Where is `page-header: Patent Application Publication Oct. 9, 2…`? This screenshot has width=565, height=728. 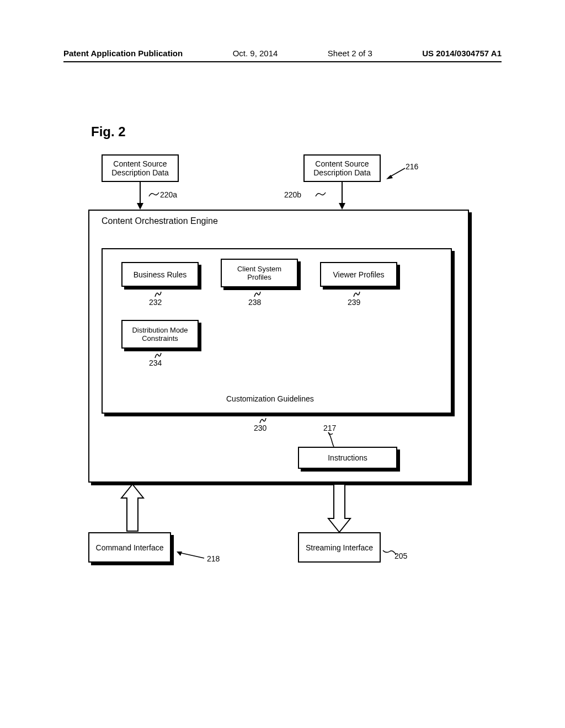
page-header: Patent Application Publication Oct. 9, 2… is located at coordinates (282, 55).